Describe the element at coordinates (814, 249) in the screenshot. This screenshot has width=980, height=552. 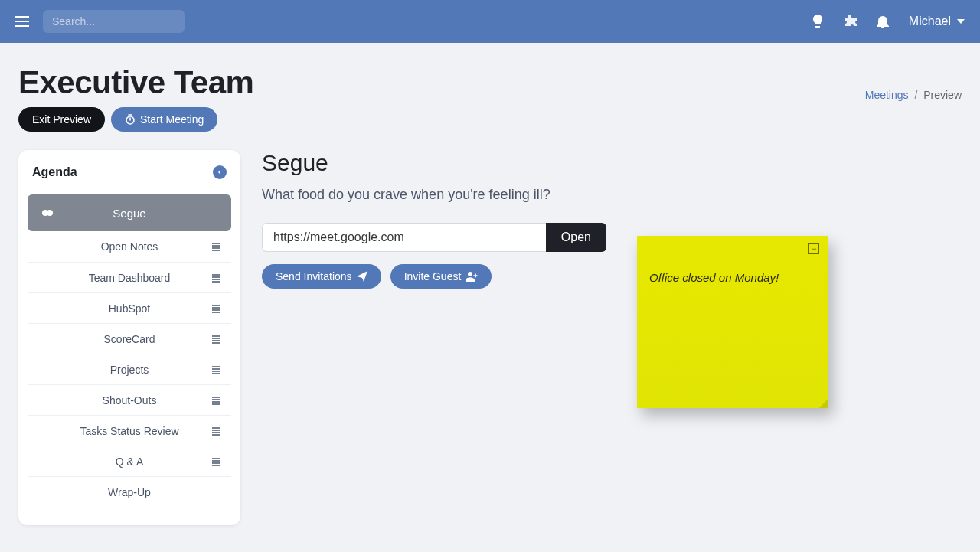
I see `minus-square-icon: −` at that location.